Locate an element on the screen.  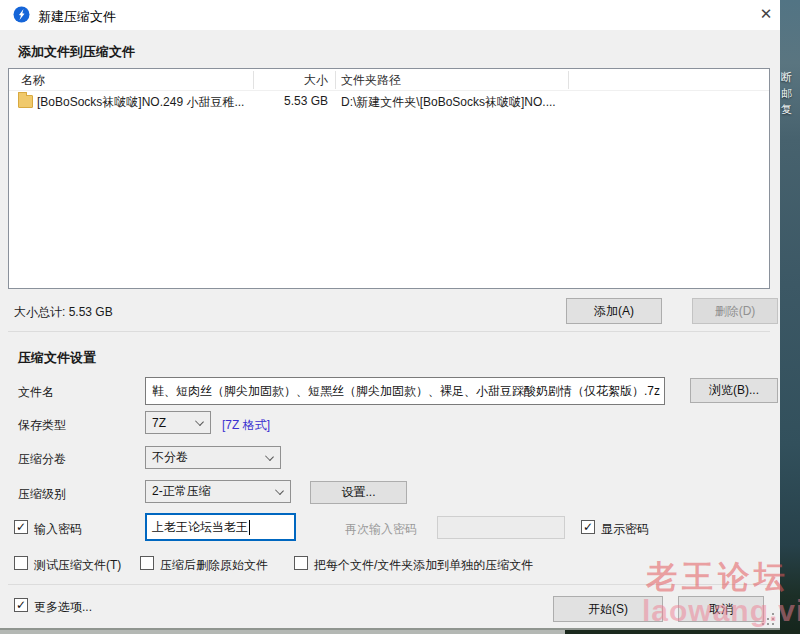
more-options-checkbox is located at coordinates (21, 605).